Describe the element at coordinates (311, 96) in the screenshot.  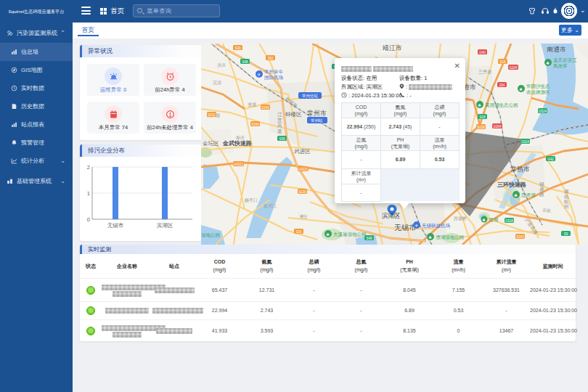
I see `svg-text: 常州北站` at that location.